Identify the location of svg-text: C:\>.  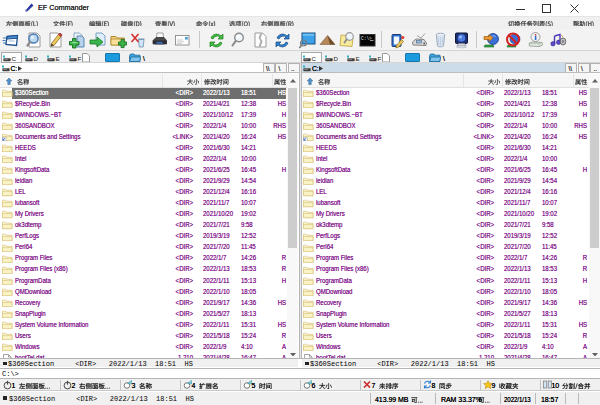
(366, 38).